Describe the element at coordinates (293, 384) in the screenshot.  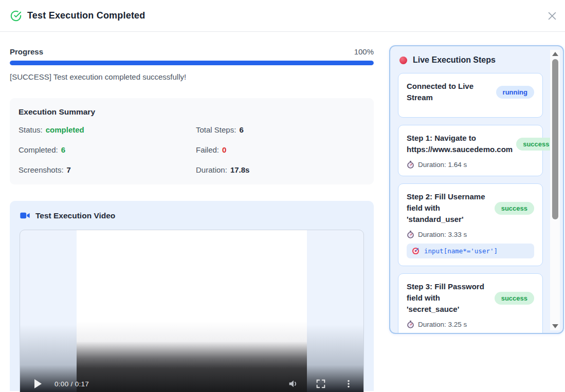
I see `volume-icon` at that location.